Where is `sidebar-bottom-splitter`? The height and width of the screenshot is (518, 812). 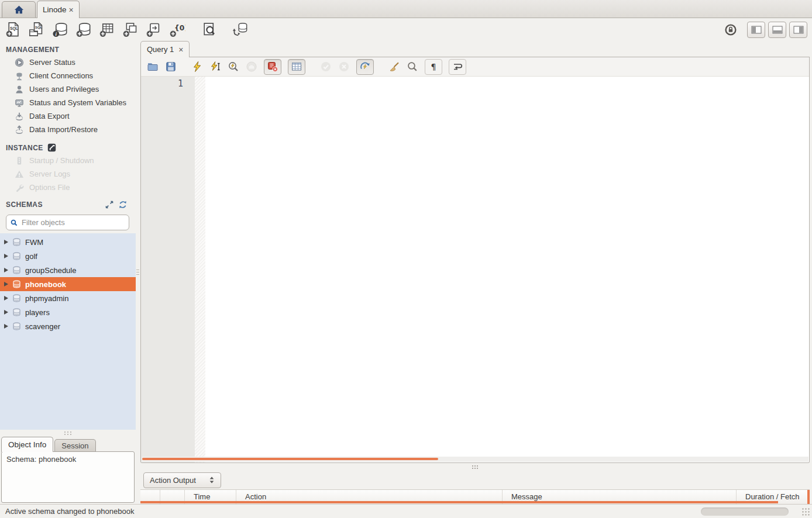
sidebar-bottom-splitter is located at coordinates (68, 433).